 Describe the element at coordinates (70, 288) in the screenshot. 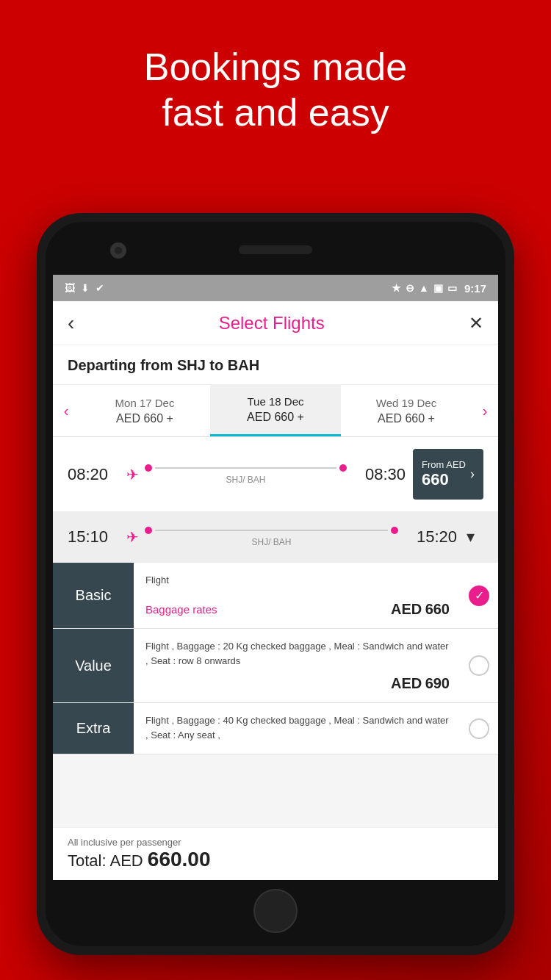

I see `image-icon: 🖼` at that location.